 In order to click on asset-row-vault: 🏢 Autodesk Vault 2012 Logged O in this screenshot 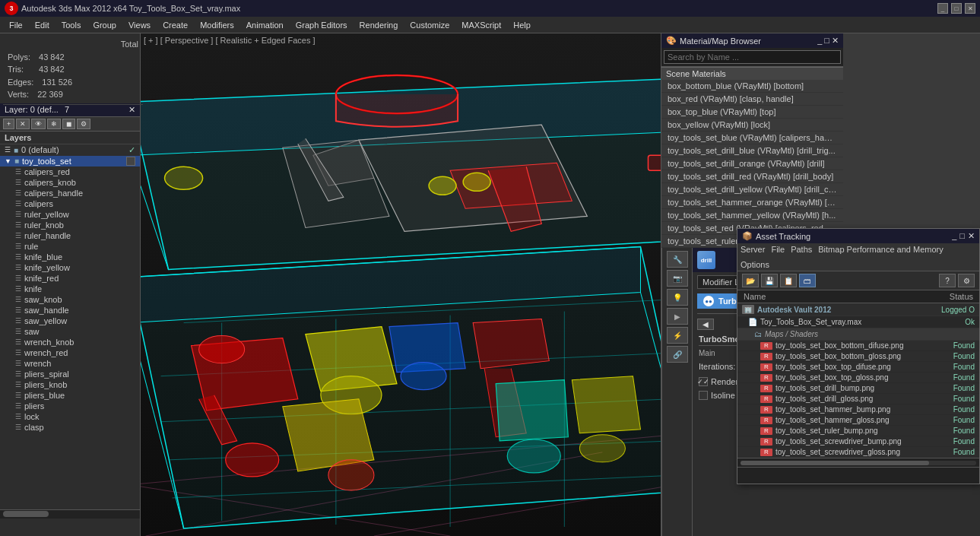, I will do `click(858, 310)`.